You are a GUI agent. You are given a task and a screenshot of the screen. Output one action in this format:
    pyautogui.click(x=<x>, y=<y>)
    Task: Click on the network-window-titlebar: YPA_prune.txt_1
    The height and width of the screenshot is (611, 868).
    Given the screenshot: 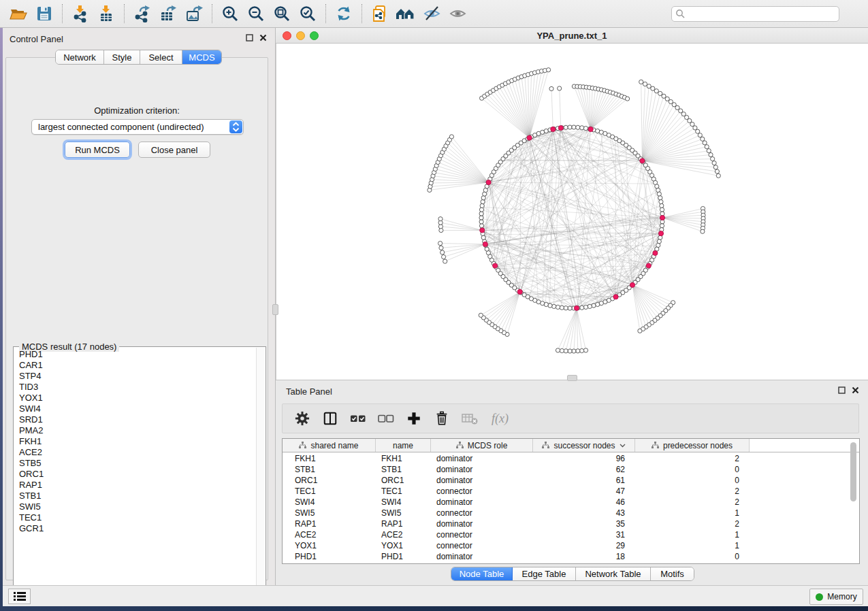 What is the action you would take?
    pyautogui.click(x=572, y=35)
    